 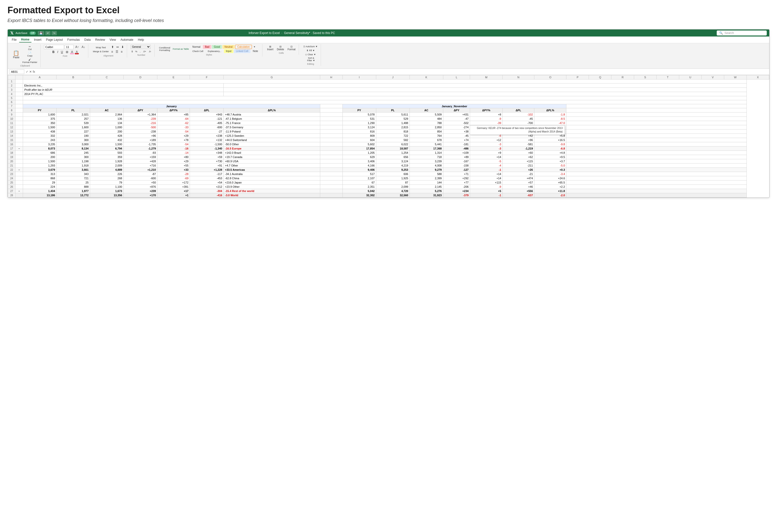 I want to click on cell-dpl-r: +96, so click(x=518, y=140).